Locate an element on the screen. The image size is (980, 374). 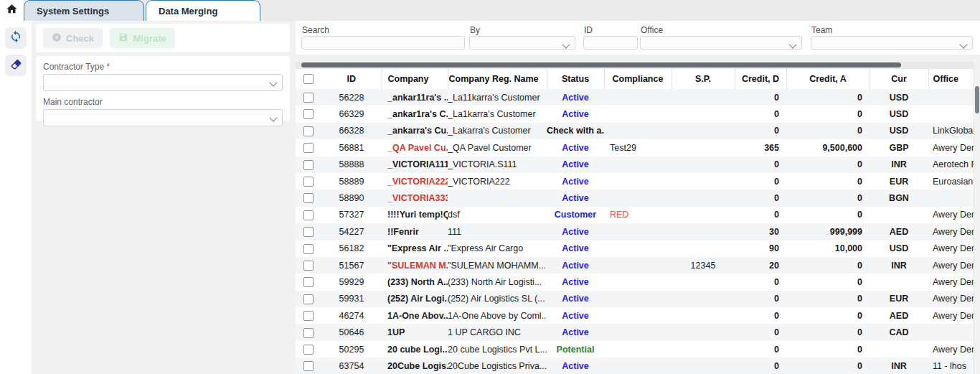
vertical-scrollbar-thumb is located at coordinates (977, 100).